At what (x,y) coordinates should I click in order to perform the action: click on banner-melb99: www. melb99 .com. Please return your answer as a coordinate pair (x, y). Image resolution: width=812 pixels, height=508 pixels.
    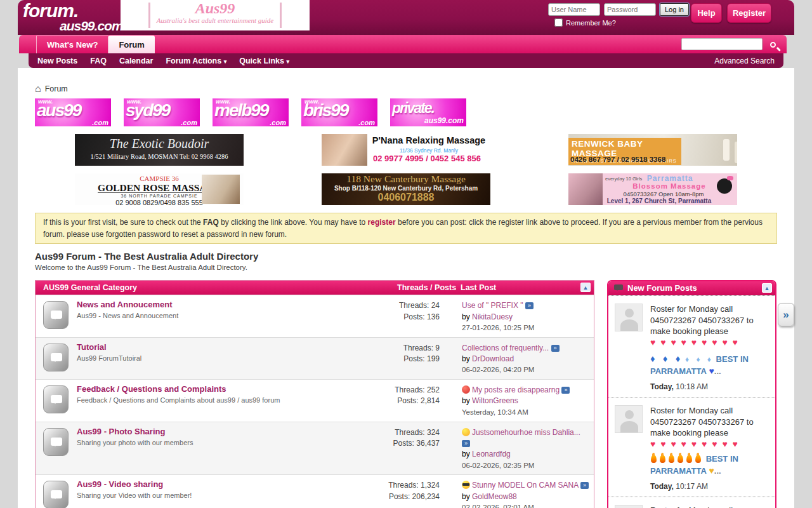
    Looking at the image, I should click on (251, 112).